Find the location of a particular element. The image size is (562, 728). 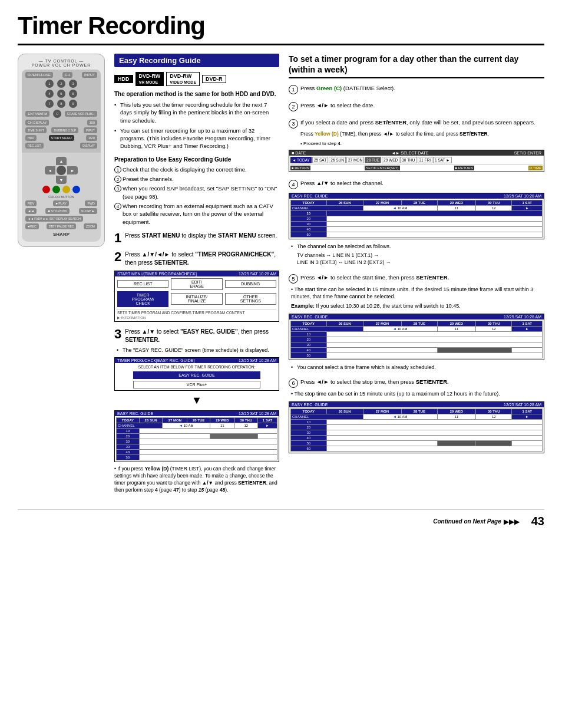

bold-intro-text: The operation method is the same for bot… is located at coordinates (197, 94).